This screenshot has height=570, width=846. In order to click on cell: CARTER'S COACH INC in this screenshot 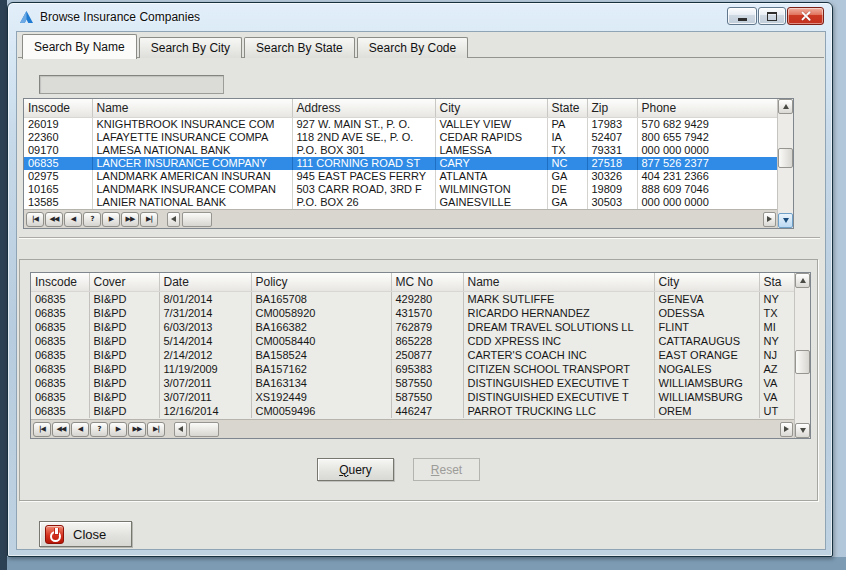, I will do `click(558, 355)`.